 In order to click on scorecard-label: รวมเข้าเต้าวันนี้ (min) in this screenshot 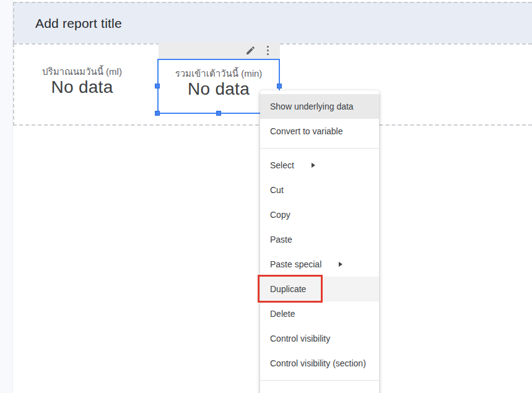, I will do `click(219, 73)`.